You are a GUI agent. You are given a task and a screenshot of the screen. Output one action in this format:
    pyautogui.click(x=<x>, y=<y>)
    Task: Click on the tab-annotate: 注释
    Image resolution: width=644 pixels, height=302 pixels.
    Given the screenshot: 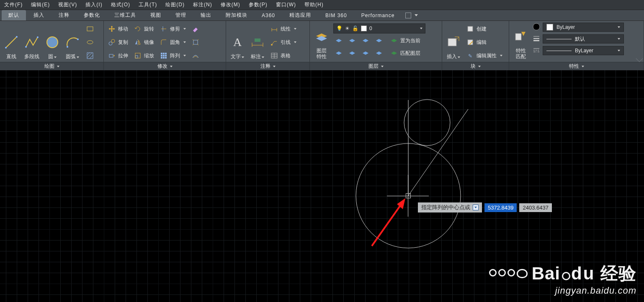 What is the action you would take?
    pyautogui.click(x=64, y=15)
    